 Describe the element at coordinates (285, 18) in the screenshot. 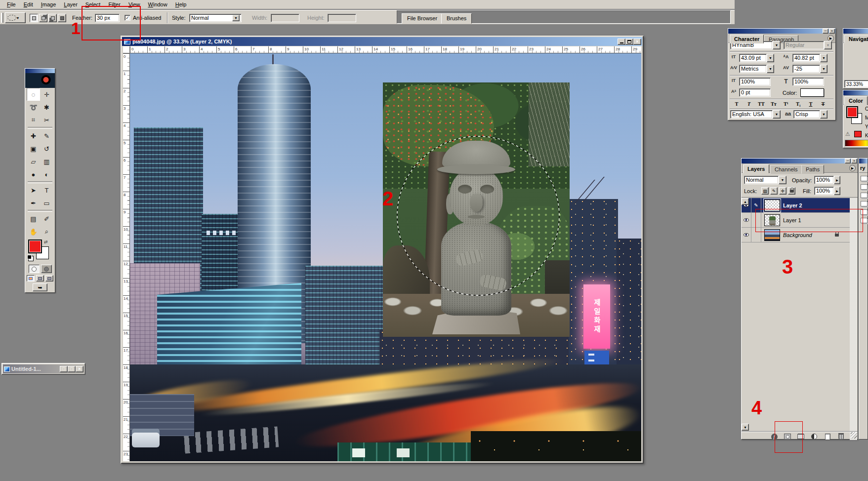

I see `width-input` at that location.